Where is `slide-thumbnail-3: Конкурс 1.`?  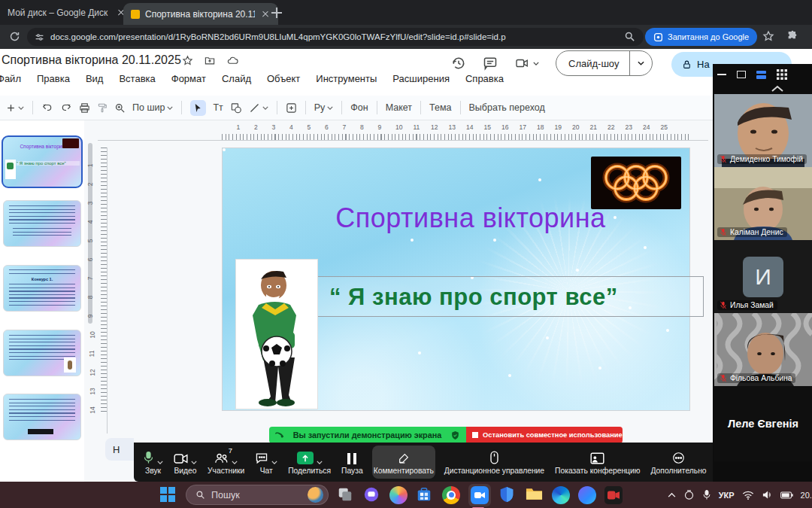
slide-thumbnail-3: Конкурс 1. is located at coordinates (42, 288).